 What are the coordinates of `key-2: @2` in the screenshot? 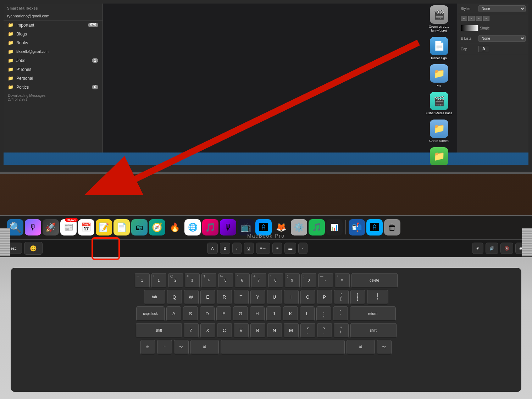 It's located at (176, 281).